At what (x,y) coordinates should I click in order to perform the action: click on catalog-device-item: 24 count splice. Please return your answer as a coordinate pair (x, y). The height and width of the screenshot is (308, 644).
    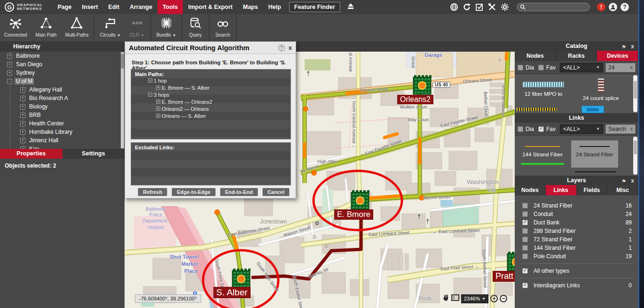
    Looking at the image, I should click on (601, 87).